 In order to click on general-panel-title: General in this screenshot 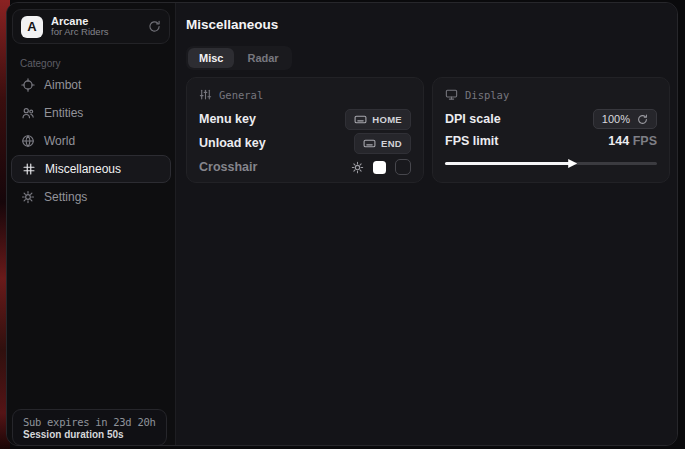, I will do `click(241, 95)`.